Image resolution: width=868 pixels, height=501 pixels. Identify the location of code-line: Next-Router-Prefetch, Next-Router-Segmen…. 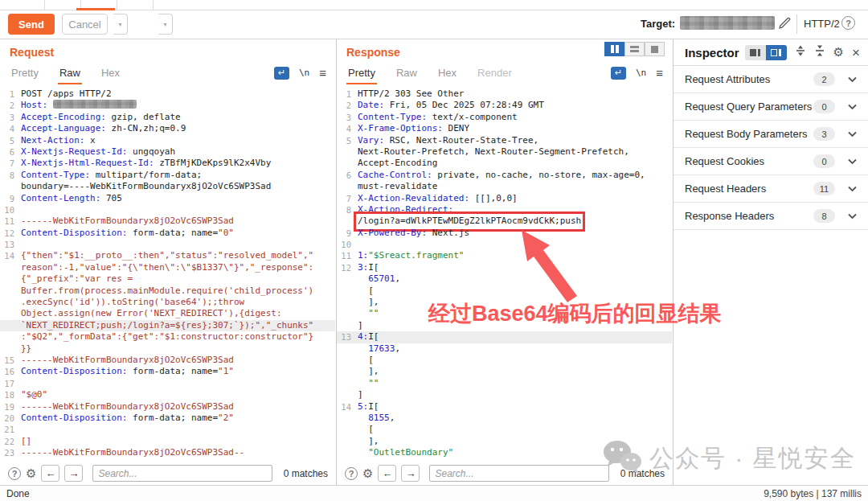
(505, 152).